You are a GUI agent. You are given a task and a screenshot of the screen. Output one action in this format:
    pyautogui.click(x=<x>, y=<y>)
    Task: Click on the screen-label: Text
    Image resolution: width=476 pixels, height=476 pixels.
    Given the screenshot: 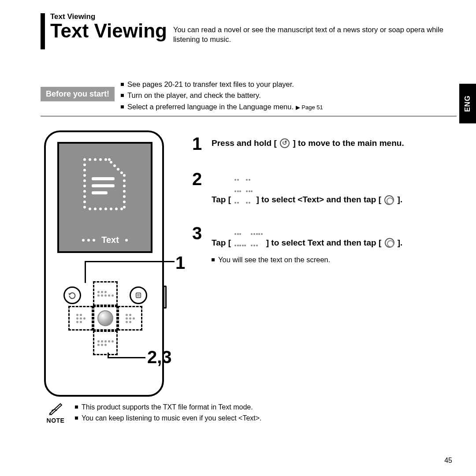 What is the action you would take?
    pyautogui.click(x=105, y=240)
    